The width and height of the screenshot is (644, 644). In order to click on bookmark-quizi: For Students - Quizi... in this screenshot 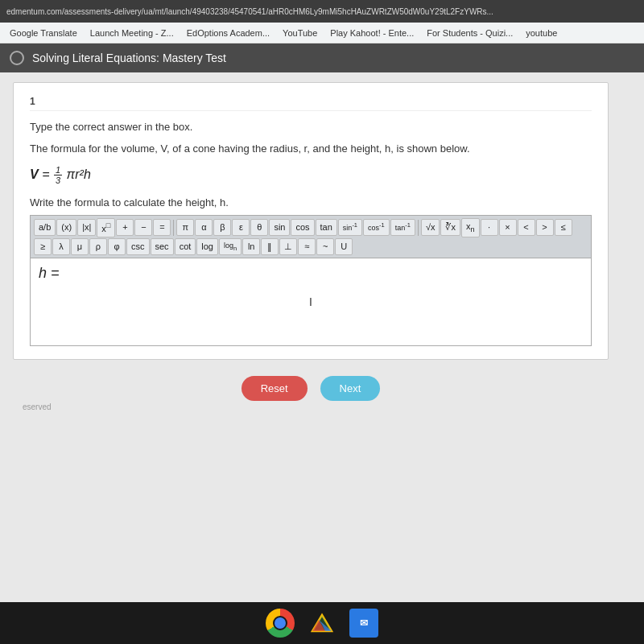, I will do `click(470, 33)`.